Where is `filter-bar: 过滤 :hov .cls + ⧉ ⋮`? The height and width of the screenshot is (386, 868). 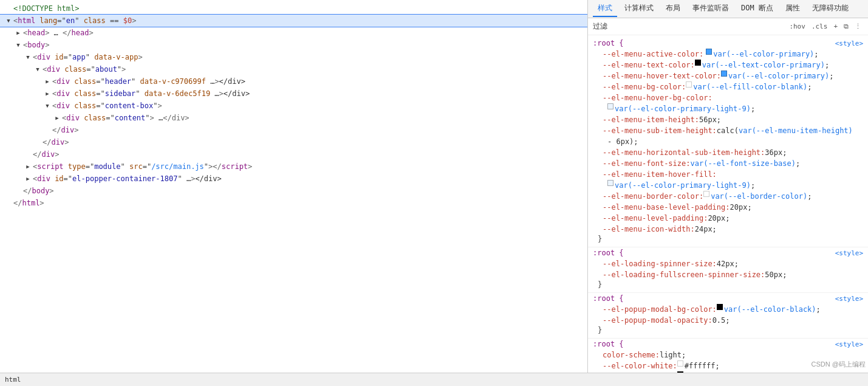 filter-bar: 过滤 :hov .cls + ⧉ ⋮ is located at coordinates (728, 27).